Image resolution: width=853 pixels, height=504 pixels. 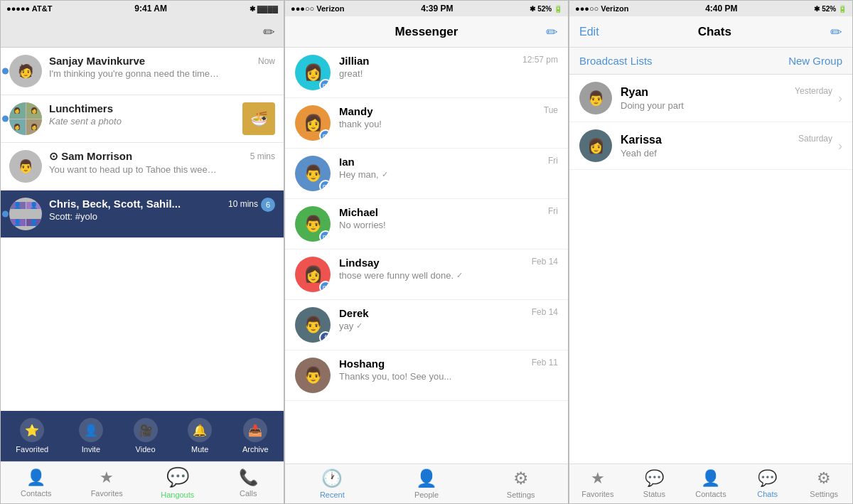 I want to click on context-archive: 📥 Archive, so click(x=256, y=436).